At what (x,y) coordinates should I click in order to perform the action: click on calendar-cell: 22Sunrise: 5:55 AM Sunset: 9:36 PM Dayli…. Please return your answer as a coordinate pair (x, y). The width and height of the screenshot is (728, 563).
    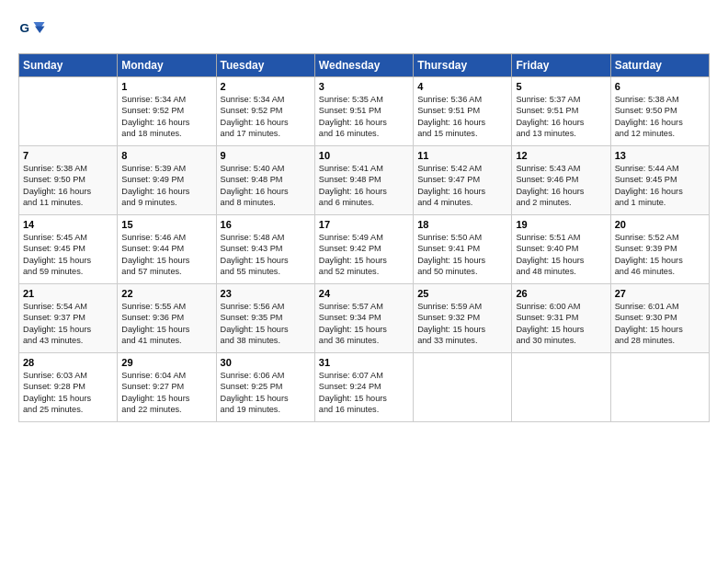
    Looking at the image, I should click on (167, 318).